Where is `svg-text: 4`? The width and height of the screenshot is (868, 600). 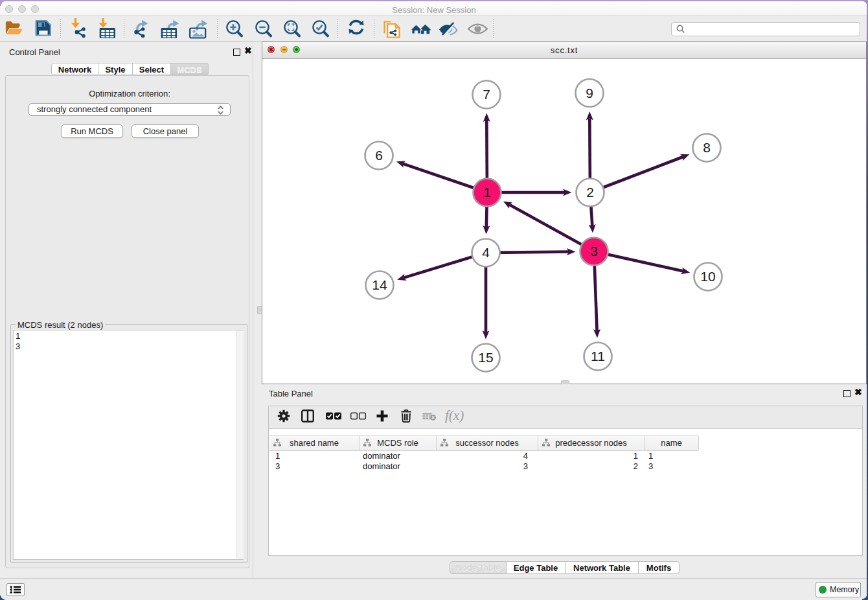 svg-text: 4 is located at coordinates (486, 253).